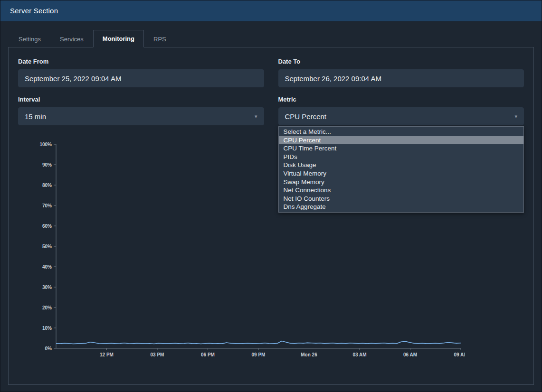 This screenshot has height=392, width=542. What do you see at coordinates (208, 355) in the screenshot?
I see `svg-text: 06 PM` at bounding box center [208, 355].